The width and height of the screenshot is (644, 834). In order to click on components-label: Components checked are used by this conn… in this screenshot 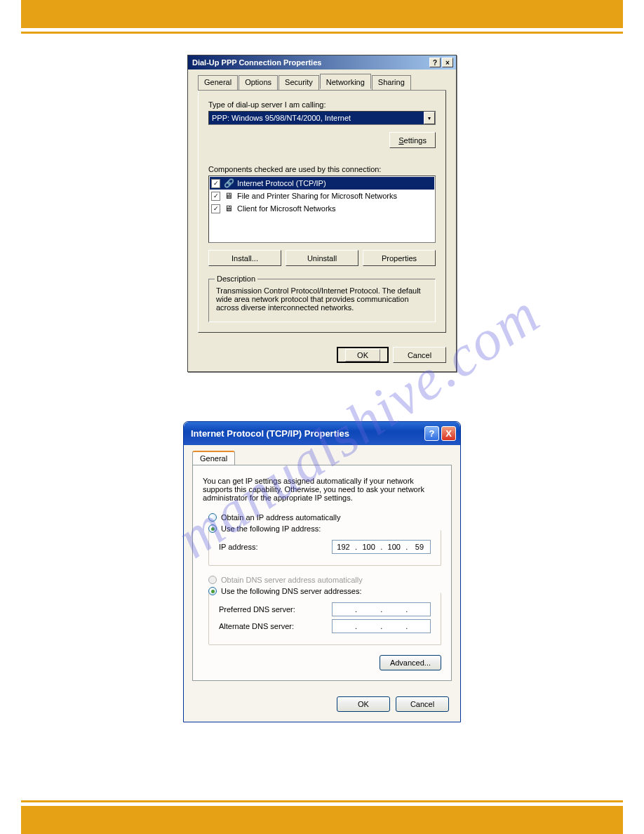, I will do `click(322, 169)`.